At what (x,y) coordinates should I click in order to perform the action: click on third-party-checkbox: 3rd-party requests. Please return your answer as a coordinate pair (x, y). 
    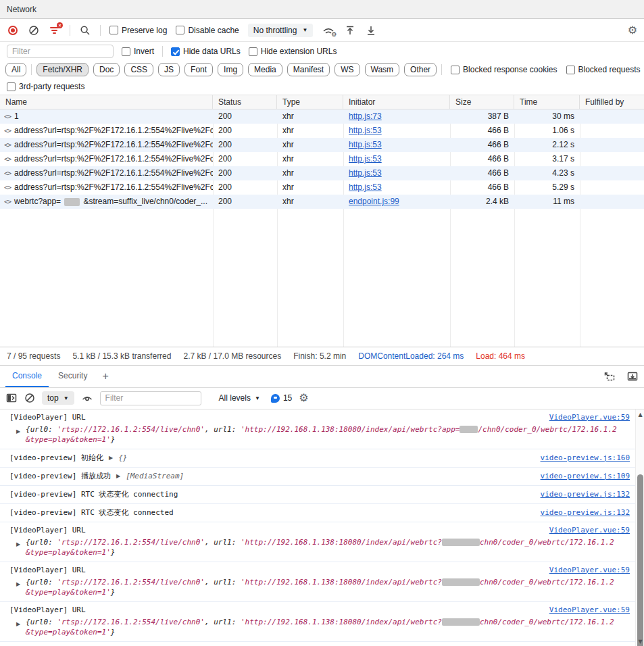
    Looking at the image, I should click on (46, 86).